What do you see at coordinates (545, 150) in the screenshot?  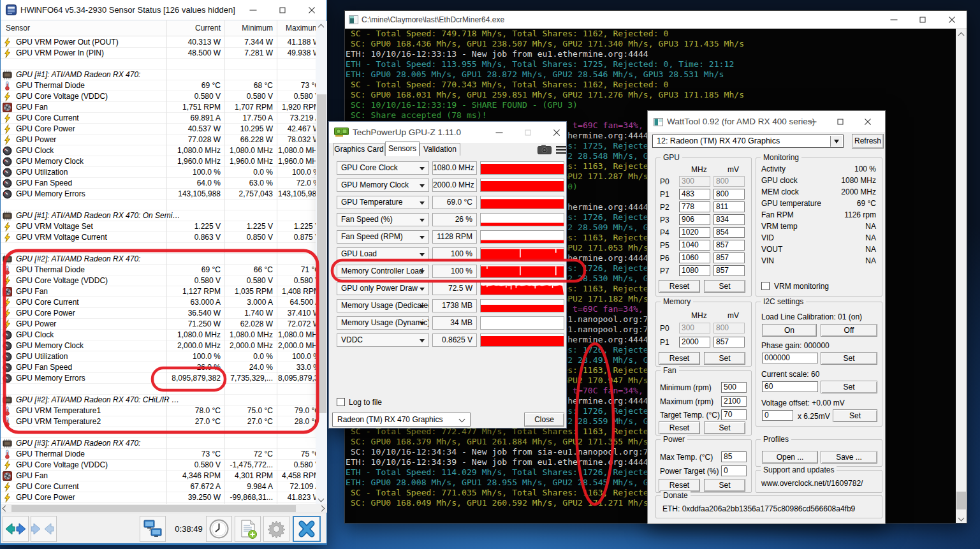 I see `camera-icon` at bounding box center [545, 150].